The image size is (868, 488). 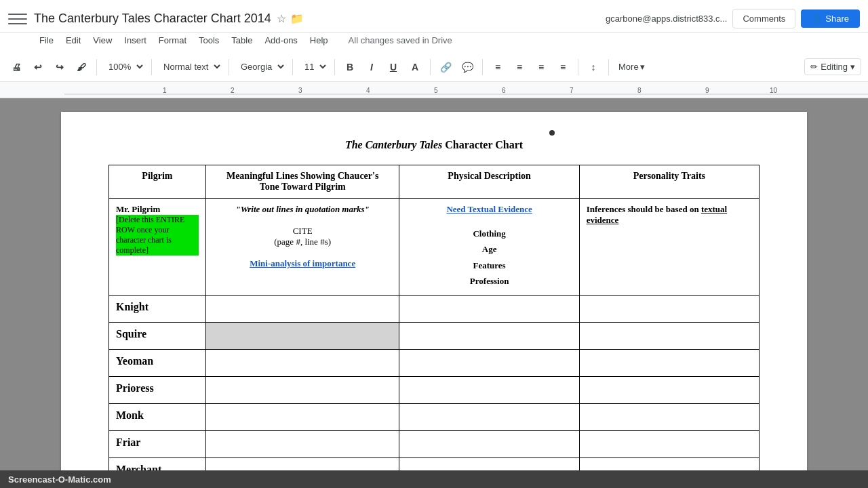 What do you see at coordinates (281, 19) in the screenshot?
I see `star-icon: ☆` at bounding box center [281, 19].